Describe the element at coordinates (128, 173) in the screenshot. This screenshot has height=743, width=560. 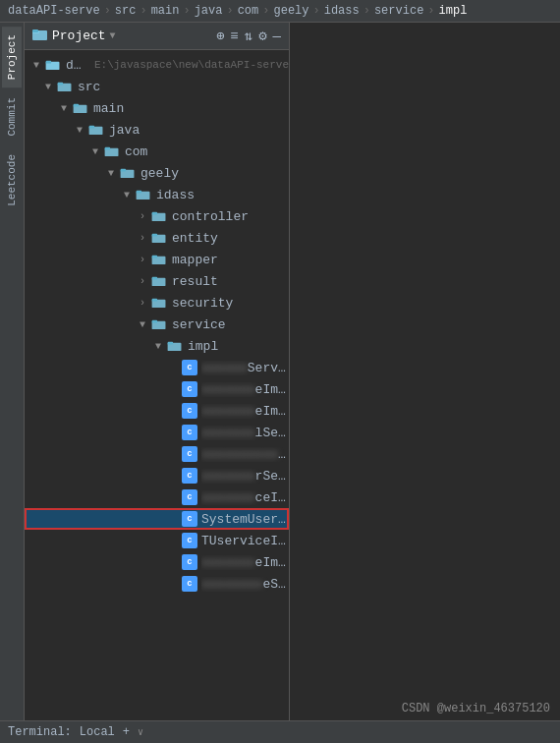
I see `folder-icon-geely` at that location.